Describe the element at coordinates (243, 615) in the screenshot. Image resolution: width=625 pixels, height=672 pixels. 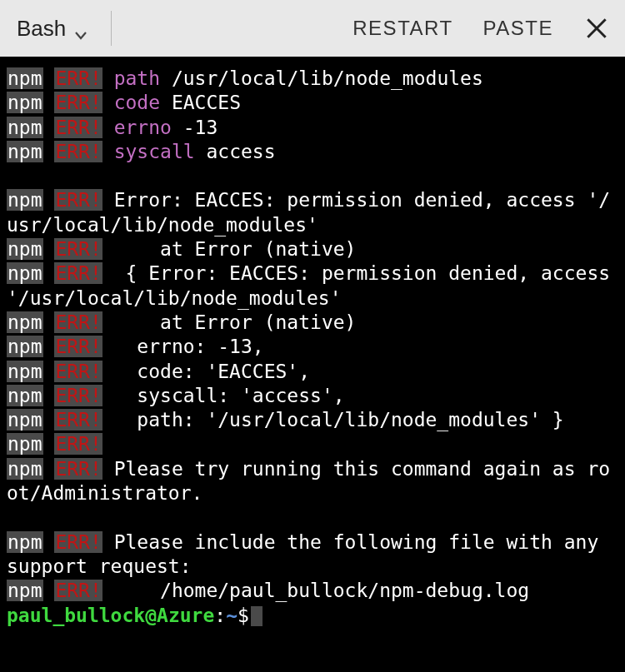
I see `prompt-dollar: $` at that location.